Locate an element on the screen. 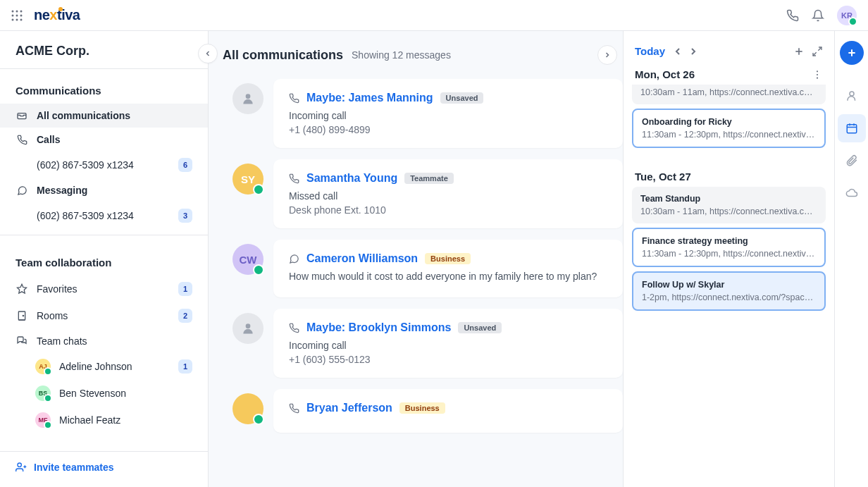 This screenshot has width=868, height=487. calendar-event: Follow Up w/ Skylar1-2pm, https://connec… is located at coordinates (728, 291).